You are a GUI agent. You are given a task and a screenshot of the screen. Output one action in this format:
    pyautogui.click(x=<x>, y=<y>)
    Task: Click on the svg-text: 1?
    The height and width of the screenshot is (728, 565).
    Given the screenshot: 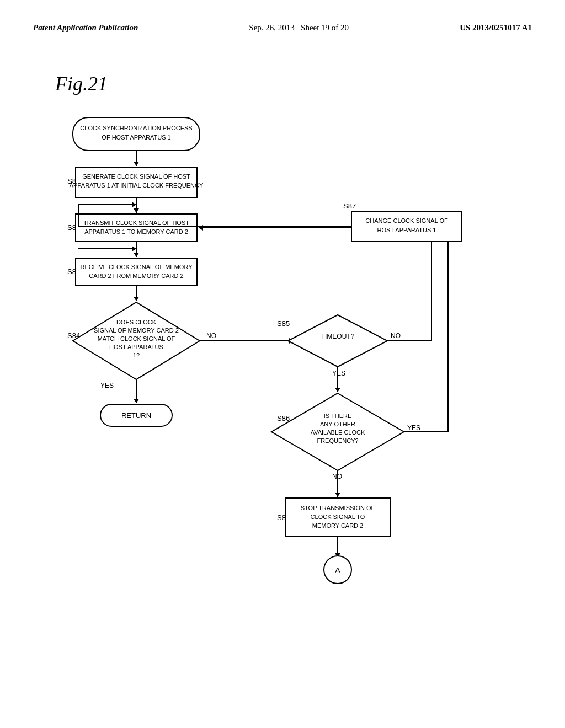 What is the action you would take?
    pyautogui.click(x=136, y=355)
    